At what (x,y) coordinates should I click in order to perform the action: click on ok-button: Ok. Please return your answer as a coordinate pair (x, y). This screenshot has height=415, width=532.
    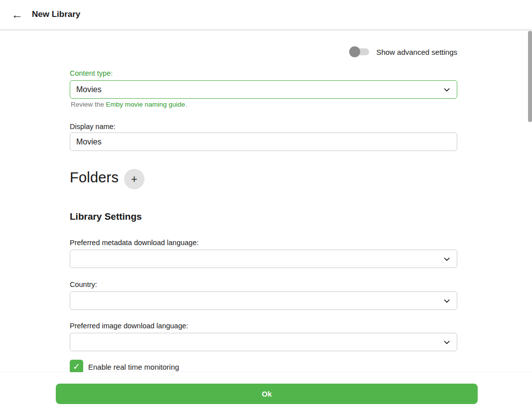
    Looking at the image, I should click on (267, 394).